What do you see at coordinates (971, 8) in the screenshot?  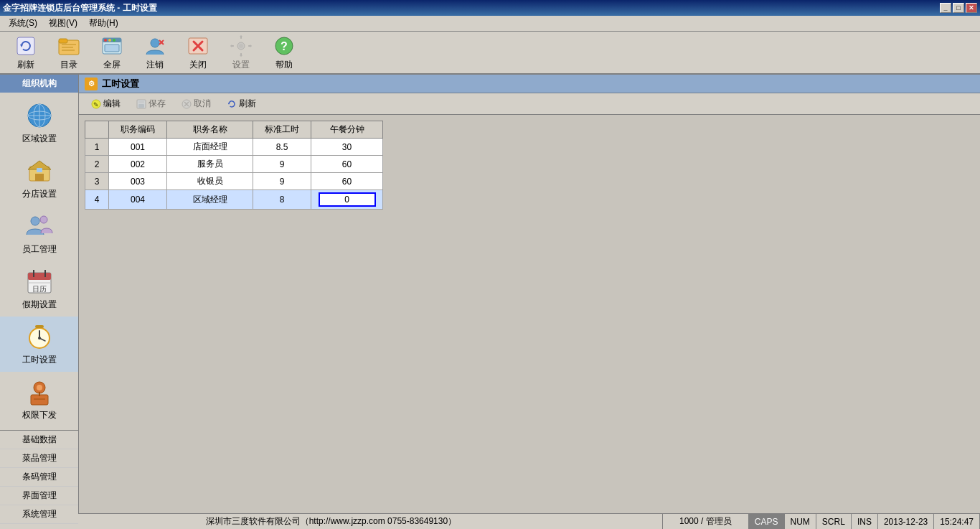 I see `close-button: ✕` at bounding box center [971, 8].